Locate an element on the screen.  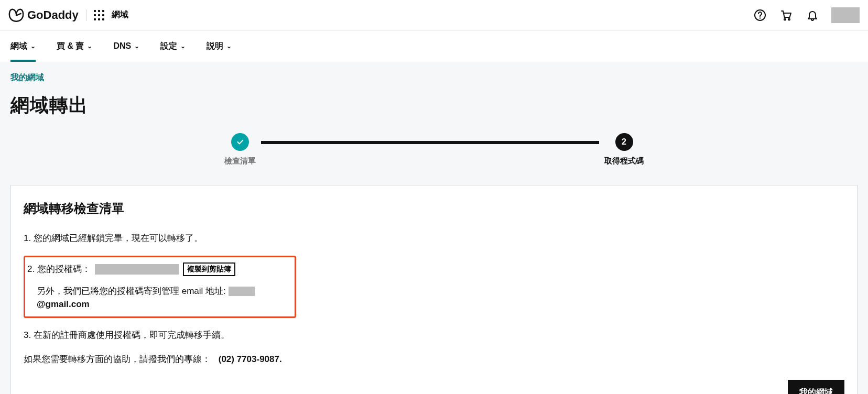
top-header: GoDaddy 網域 is located at coordinates (434, 15).